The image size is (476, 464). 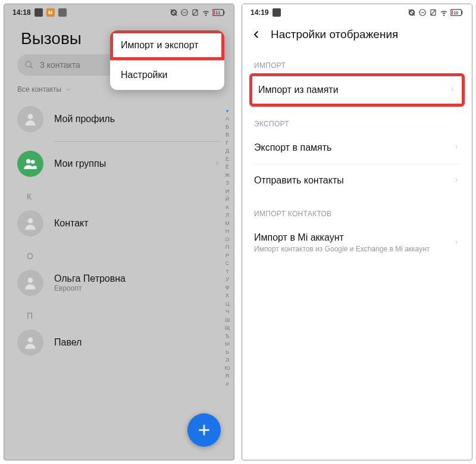 I want to click on svg-text: 10, so click(x=456, y=13).